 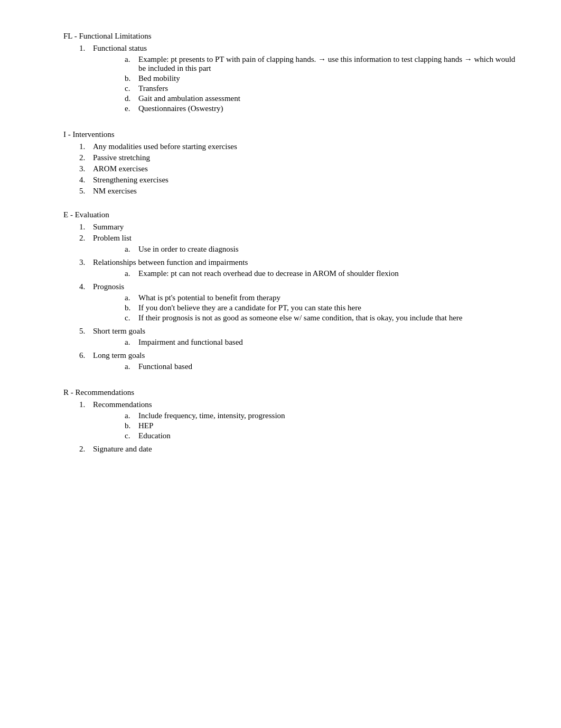 I want to click on list-item: b.Bed mobility, so click(x=305, y=78).